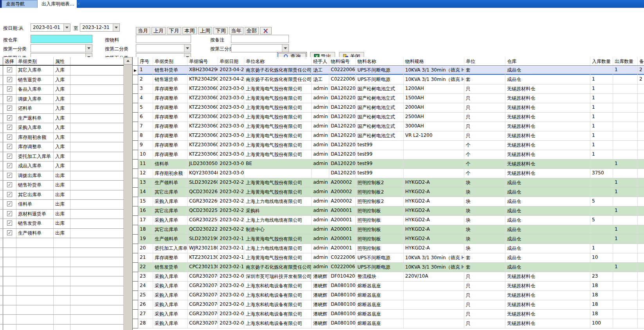 The height and width of the screenshot is (330, 644). Describe the element at coordinates (62, 185) in the screenshot. I see `doc-type-row: ✓销售补货单出库` at that location.